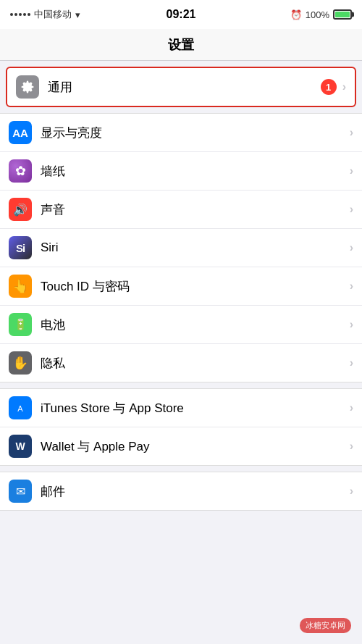 The width and height of the screenshot is (362, 644). I want to click on highlighted-section: 通用 1 ›, so click(181, 87).